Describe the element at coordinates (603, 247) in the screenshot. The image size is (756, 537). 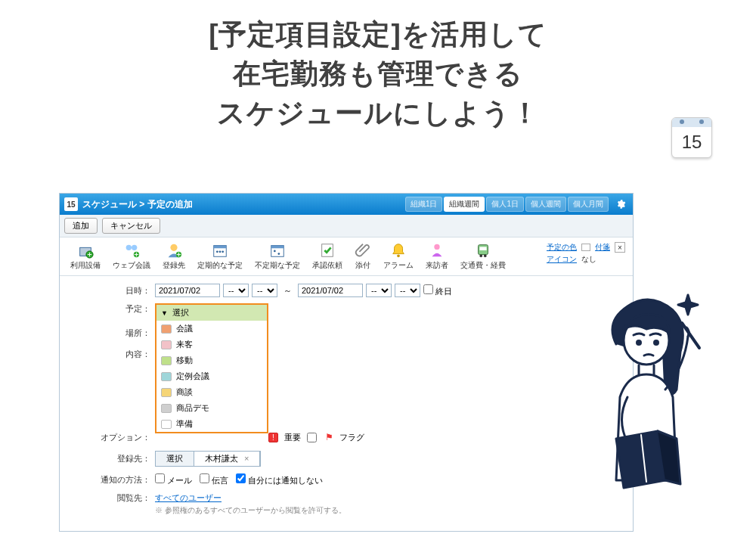
I see `postit-link: 付箋` at that location.